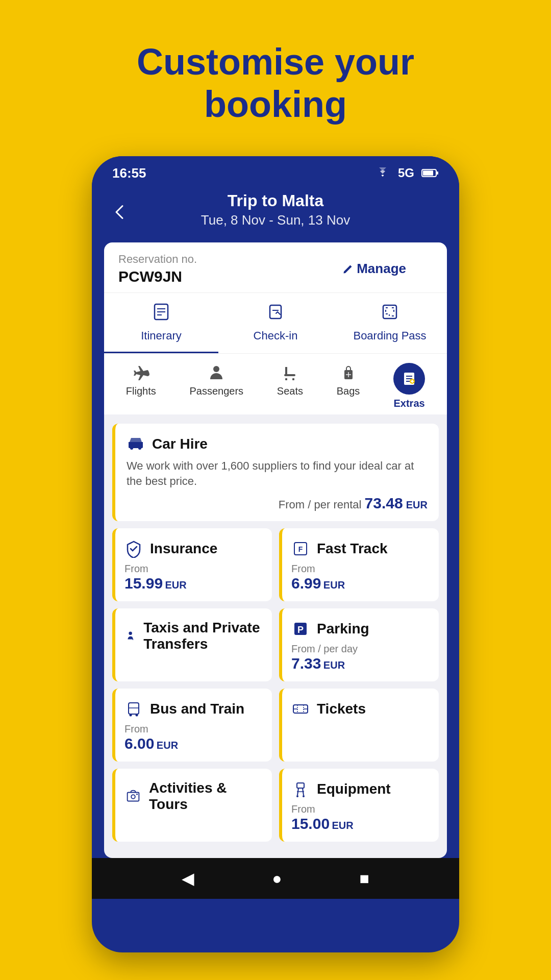  I want to click on nav-item-bags: Bags, so click(348, 386).